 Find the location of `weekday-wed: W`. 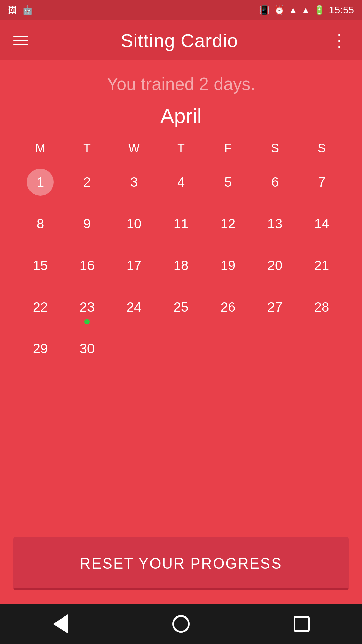

weekday-wed: W is located at coordinates (134, 148).